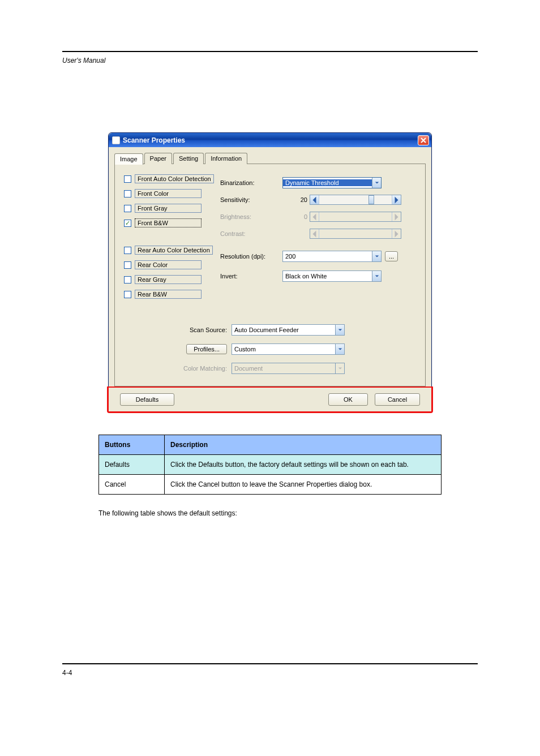 This screenshot has width=540, height=756. Describe the element at coordinates (342, 200) in the screenshot. I see `sensitivity-slider: 20` at that location.